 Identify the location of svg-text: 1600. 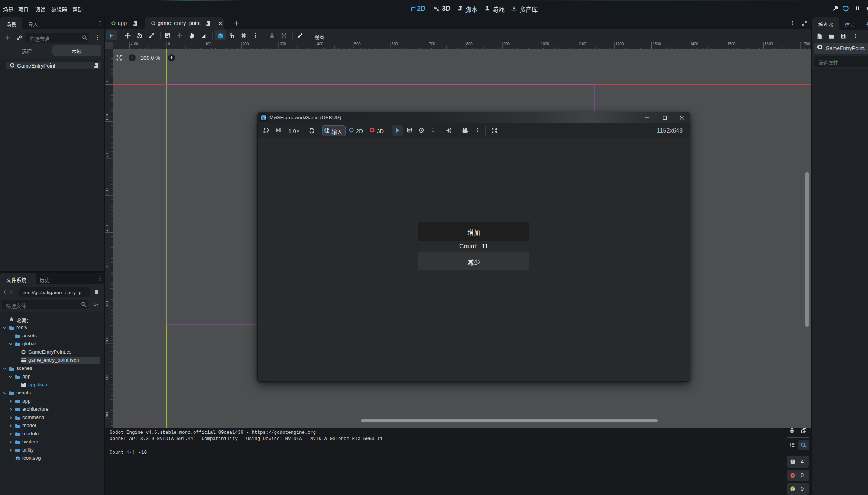
(769, 44).